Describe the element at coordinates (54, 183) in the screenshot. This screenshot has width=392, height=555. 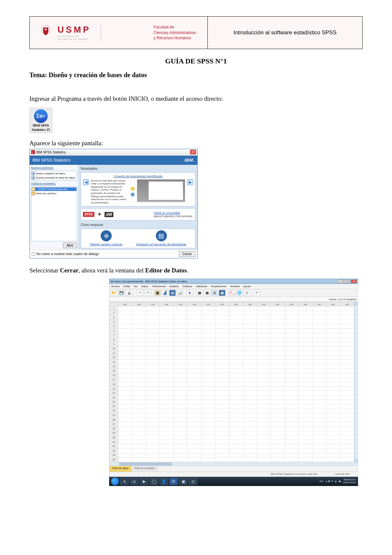
I see `recientes-header: Archivos recientes:` at that location.